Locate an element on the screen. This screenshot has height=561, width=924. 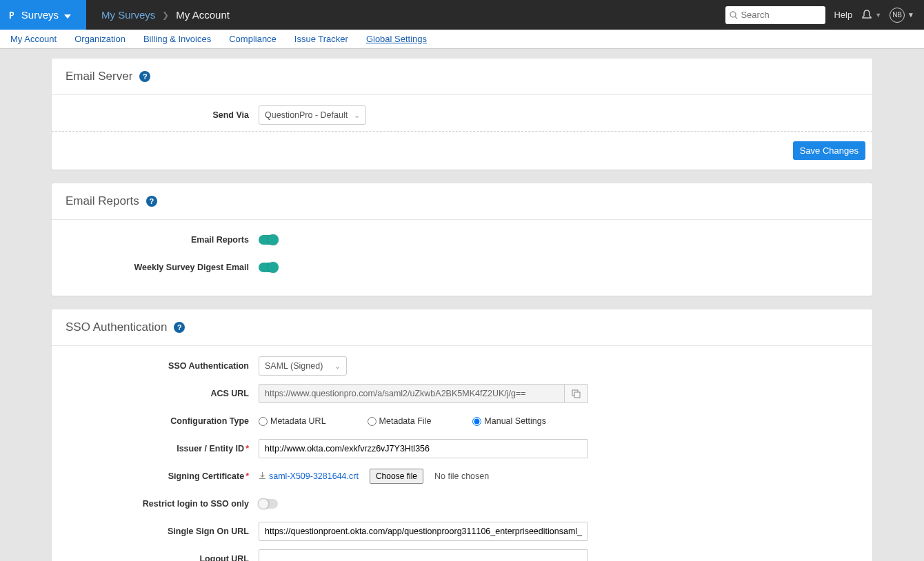
subnav-my-account: My Account is located at coordinates (33, 39).